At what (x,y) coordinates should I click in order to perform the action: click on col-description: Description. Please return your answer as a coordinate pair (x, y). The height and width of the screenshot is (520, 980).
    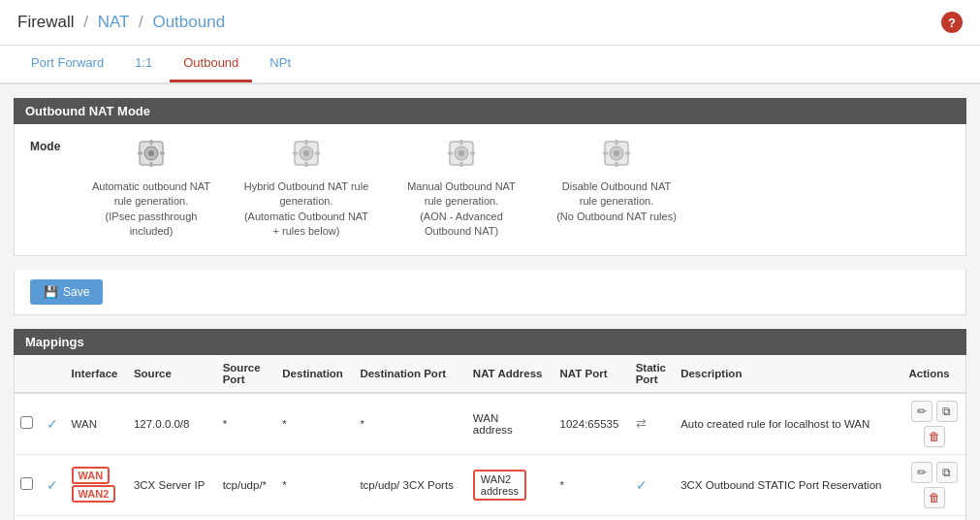
    Looking at the image, I should click on (789, 374).